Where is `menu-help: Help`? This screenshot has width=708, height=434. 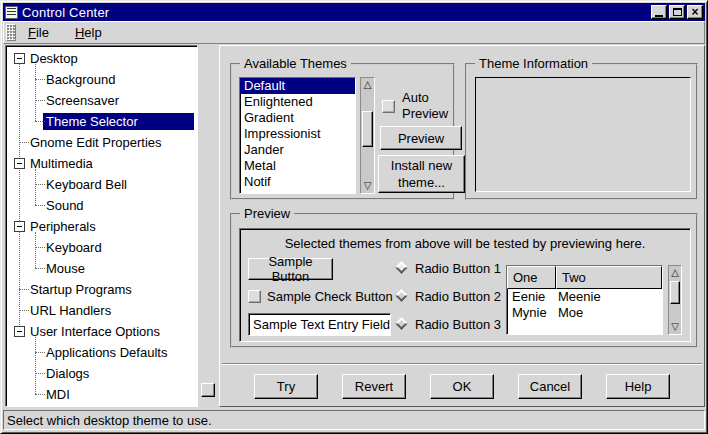
menu-help: Help is located at coordinates (88, 32).